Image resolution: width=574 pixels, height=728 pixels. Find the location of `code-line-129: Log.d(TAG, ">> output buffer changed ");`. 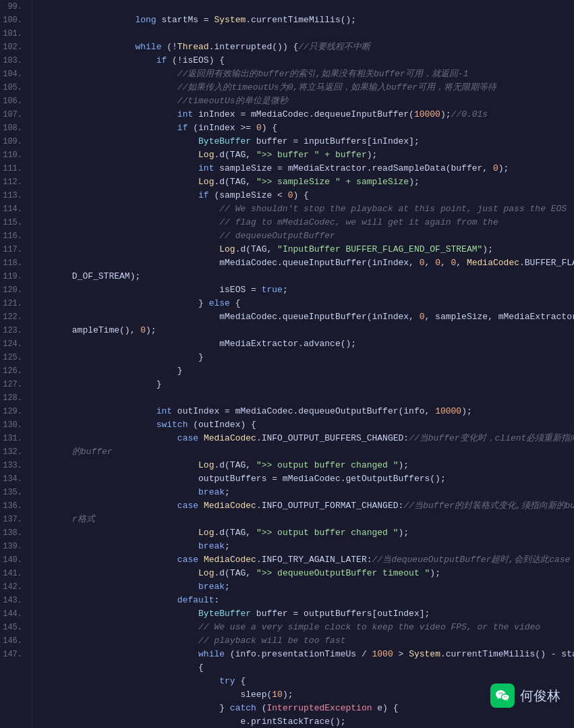

code-line-129: Log.d(TAG, ">> output buffer changed "); is located at coordinates (308, 452).